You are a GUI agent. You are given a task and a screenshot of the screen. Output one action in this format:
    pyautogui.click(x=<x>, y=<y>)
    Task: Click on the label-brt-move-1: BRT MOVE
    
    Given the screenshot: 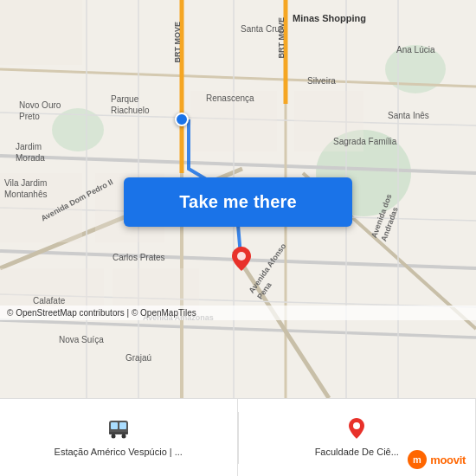 What is the action you would take?
    pyautogui.click(x=177, y=42)
    